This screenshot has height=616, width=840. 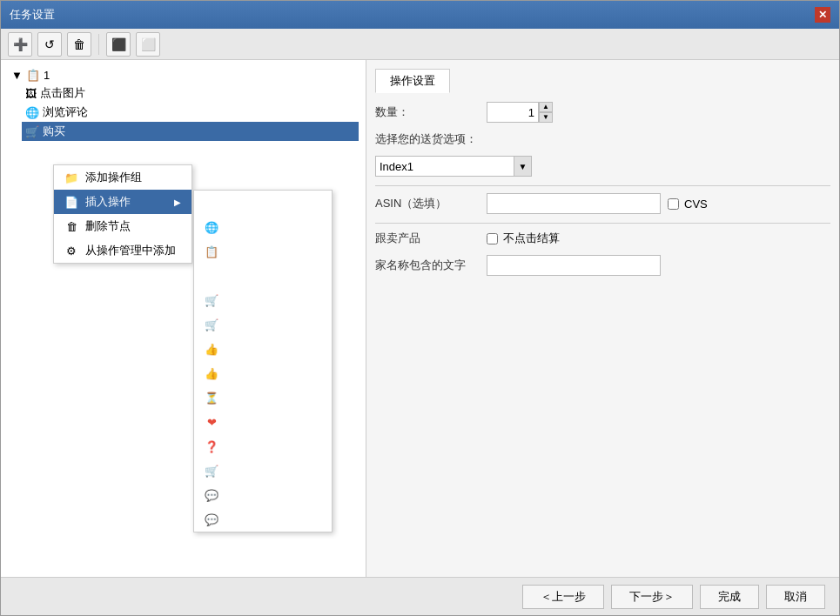 What do you see at coordinates (546, 117) in the screenshot?
I see `spin-down-button: ▼` at bounding box center [546, 117].